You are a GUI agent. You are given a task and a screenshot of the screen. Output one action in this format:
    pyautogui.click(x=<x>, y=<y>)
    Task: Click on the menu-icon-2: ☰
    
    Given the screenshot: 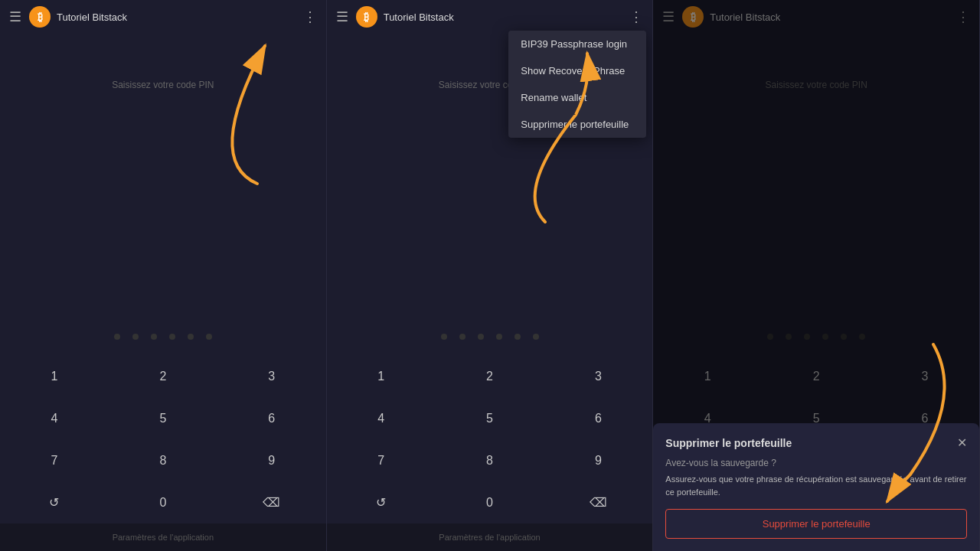 What is the action you would take?
    pyautogui.click(x=342, y=17)
    